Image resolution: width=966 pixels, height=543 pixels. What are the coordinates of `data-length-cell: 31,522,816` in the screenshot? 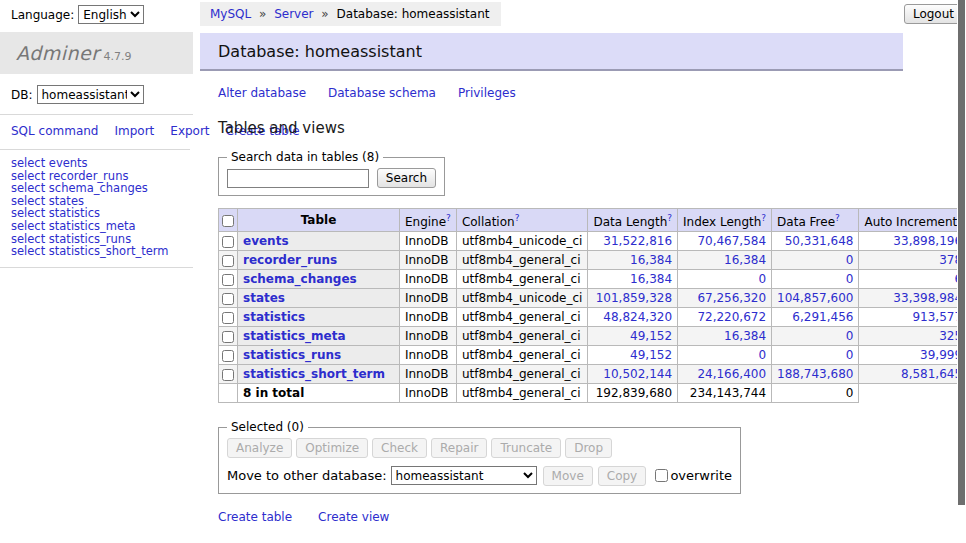 It's located at (633, 242).